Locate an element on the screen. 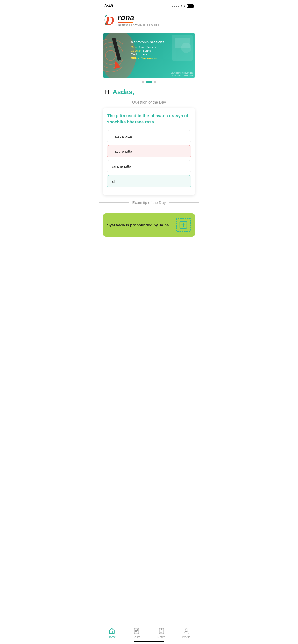 Image resolution: width=298 pixels, height=644 pixels. banner-pencil-icon is located at coordinates (117, 55).